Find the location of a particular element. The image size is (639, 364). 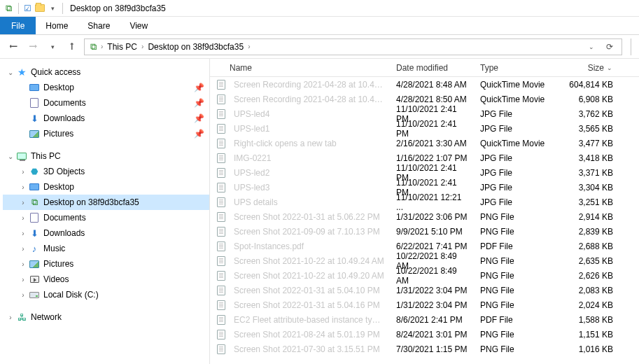

file-date: 1/31/2022 3:04 PM is located at coordinates (433, 305).